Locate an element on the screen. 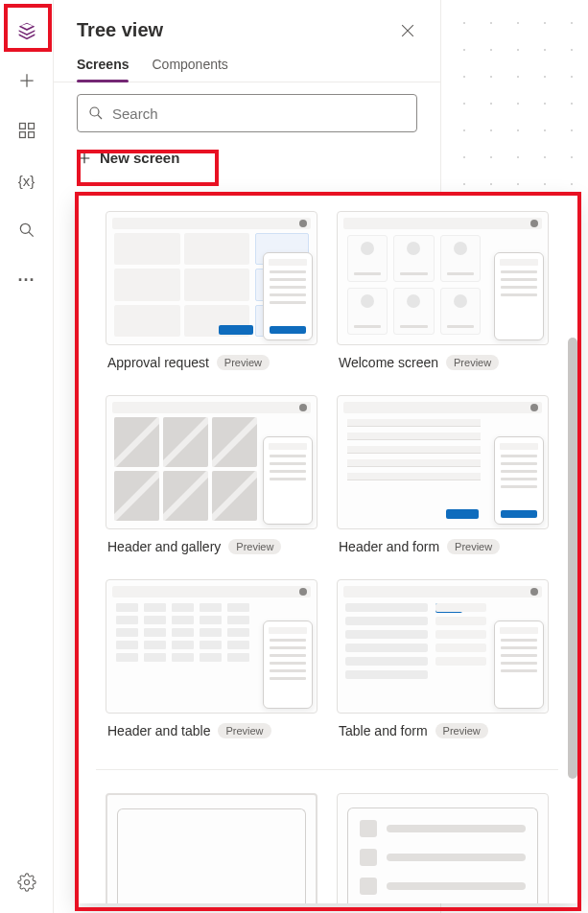  tabs: Screens Components is located at coordinates (247, 61).